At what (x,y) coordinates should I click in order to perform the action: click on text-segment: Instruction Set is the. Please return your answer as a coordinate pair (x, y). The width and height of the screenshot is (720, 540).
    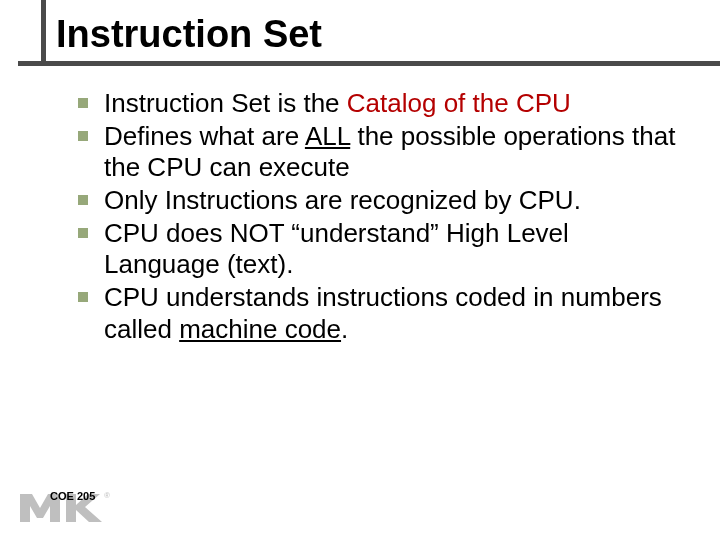
    Looking at the image, I should click on (226, 103).